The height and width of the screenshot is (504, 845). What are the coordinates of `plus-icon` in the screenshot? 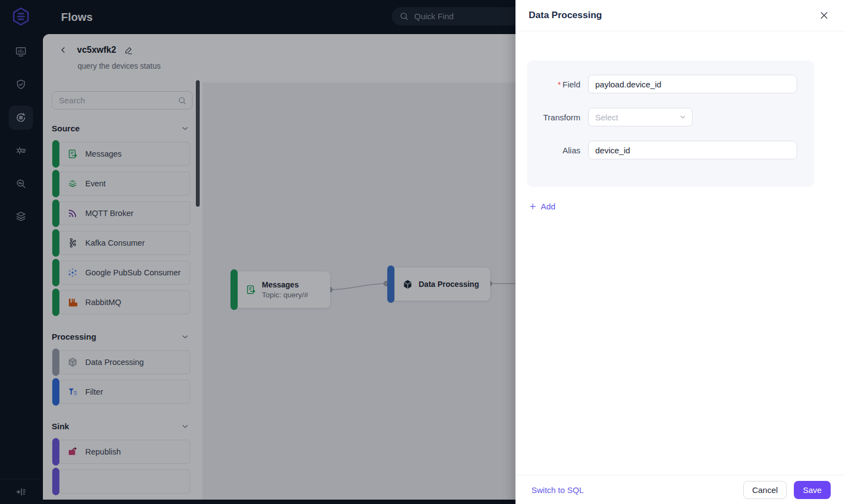 It's located at (533, 207).